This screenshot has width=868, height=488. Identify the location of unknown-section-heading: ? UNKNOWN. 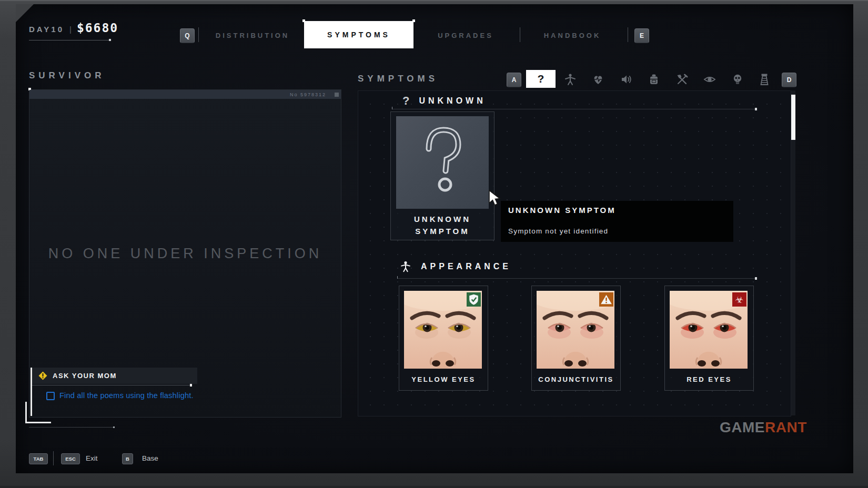
(444, 101).